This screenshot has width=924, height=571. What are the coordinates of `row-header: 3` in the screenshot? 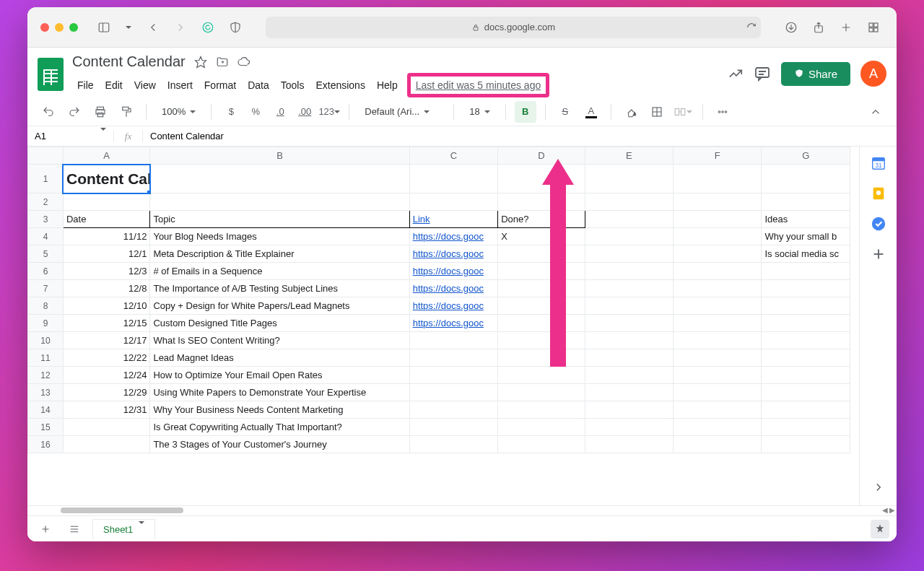 It's located at (46, 219).